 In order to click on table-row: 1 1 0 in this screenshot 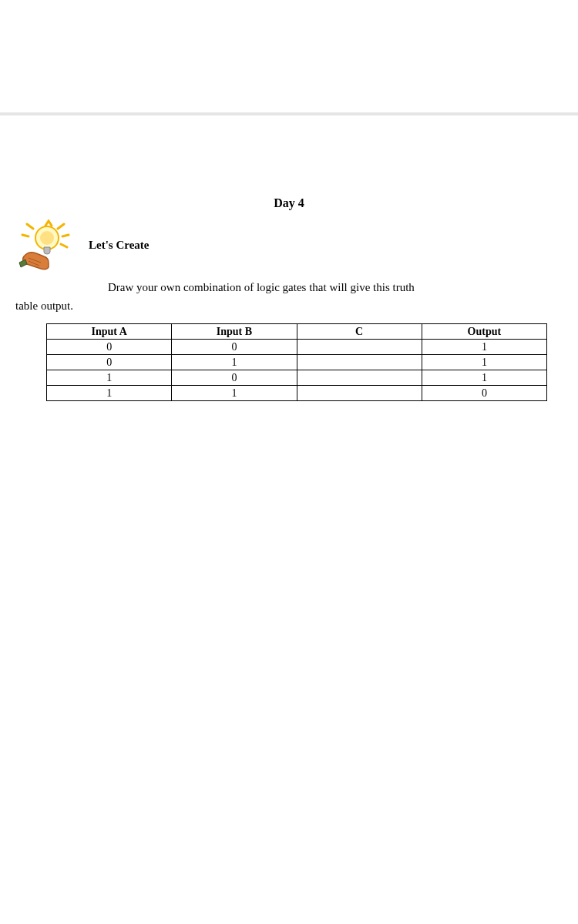, I will do `click(297, 393)`.